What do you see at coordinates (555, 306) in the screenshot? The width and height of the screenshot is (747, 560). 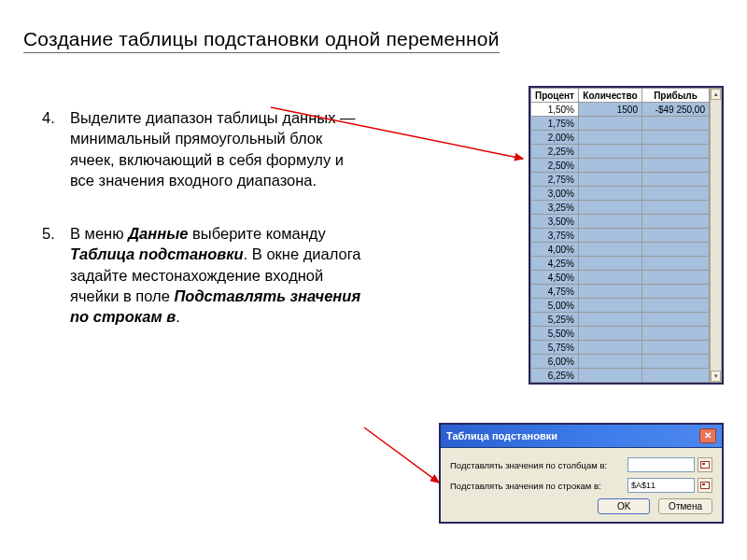 I see `cell-percent: 5,00%` at bounding box center [555, 306].